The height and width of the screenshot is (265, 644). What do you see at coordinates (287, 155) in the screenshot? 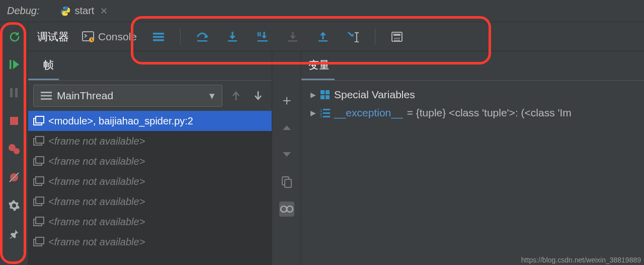
I see `expand-down-icon` at bounding box center [287, 155].